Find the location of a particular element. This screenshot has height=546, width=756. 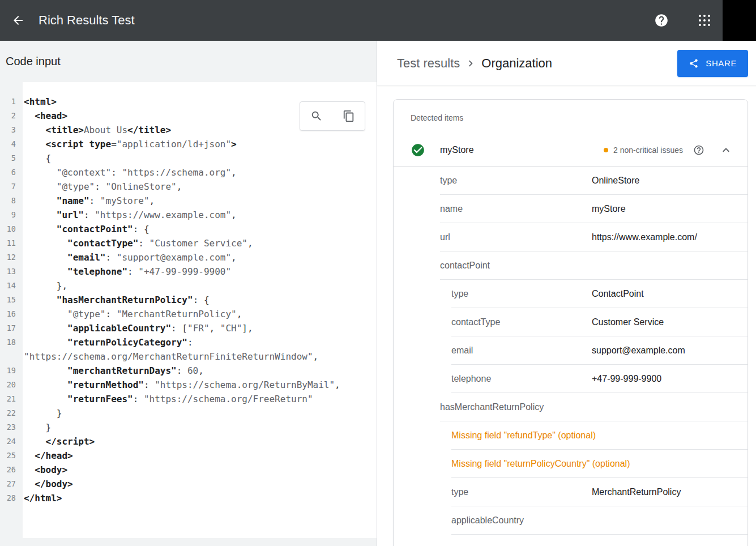

check-circle-icon is located at coordinates (418, 150).